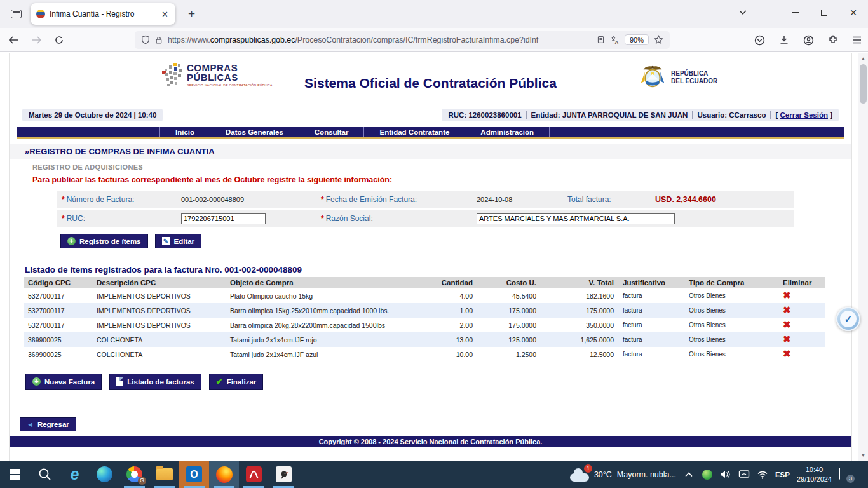  Describe the element at coordinates (431, 115) in the screenshot. I see `info-row: Martes 29 de Octubre de 2024 | 10:40 RUC…` at that location.